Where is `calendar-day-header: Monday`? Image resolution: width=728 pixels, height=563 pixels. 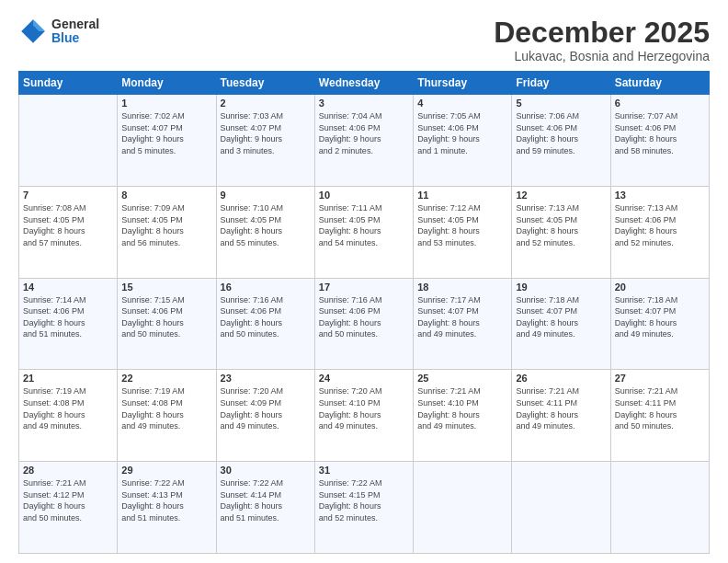 calendar-day-header: Monday is located at coordinates (167, 83).